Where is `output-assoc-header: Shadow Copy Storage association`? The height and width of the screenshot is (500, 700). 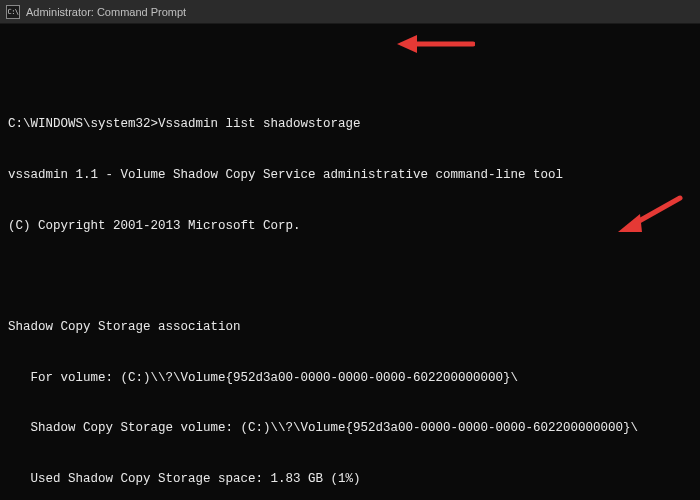 output-assoc-header: Shadow Copy Storage association is located at coordinates (350, 328).